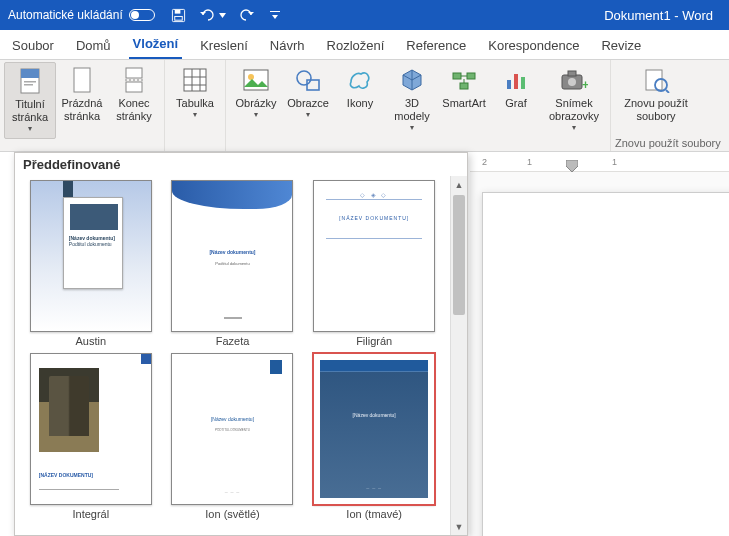 The height and width of the screenshot is (536, 729). Describe the element at coordinates (233, 264) in the screenshot. I see `gallery-item-fazeta: [Název dokumentu]Podtitul dokumentu Faze…` at that location.